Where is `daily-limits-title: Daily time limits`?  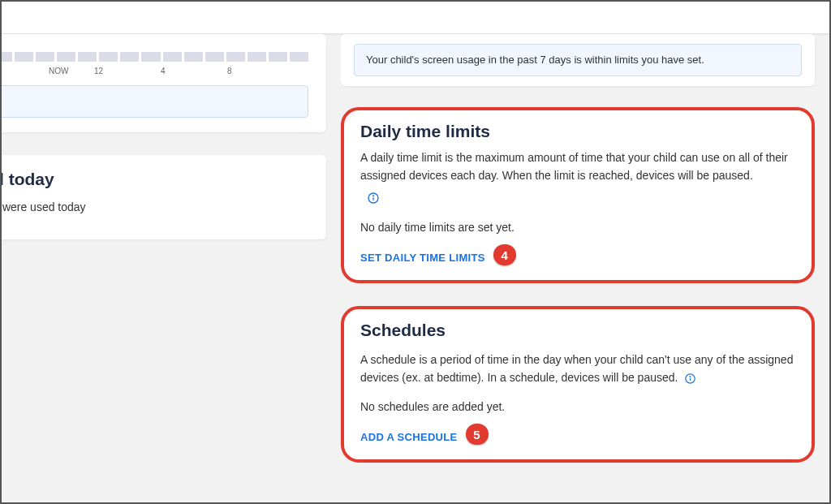 daily-limits-title: Daily time limits is located at coordinates (578, 131).